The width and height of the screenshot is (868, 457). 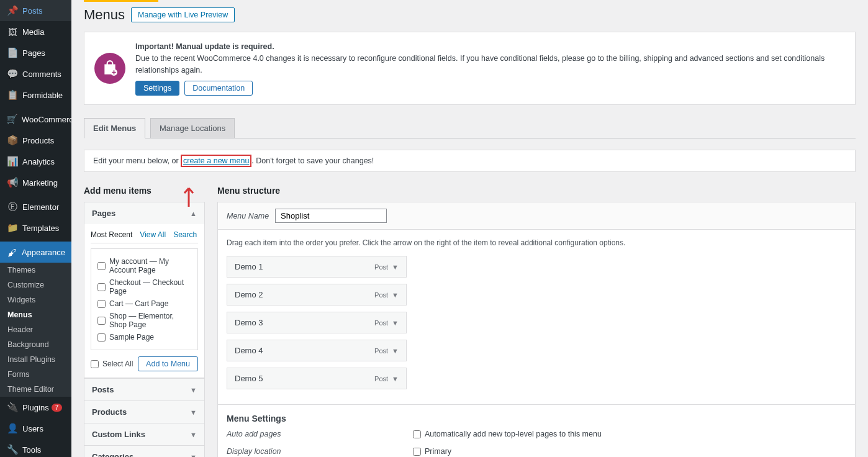 What do you see at coordinates (36, 407) in the screenshot?
I see `sidebar-item-plugins: 🔌Plugins7` at bounding box center [36, 407].